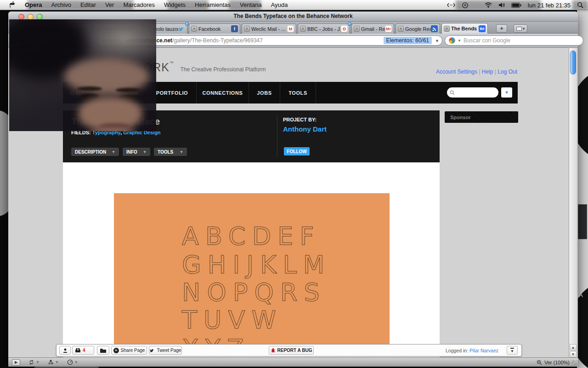 This screenshot has width=588, height=368. I want to click on tab-label: Gmail - Reci..., so click(372, 29).